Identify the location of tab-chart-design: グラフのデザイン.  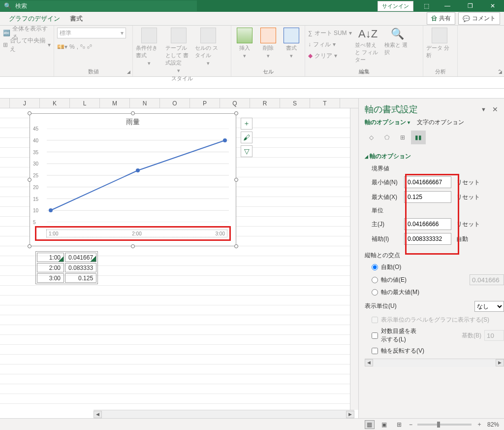
(34, 19).